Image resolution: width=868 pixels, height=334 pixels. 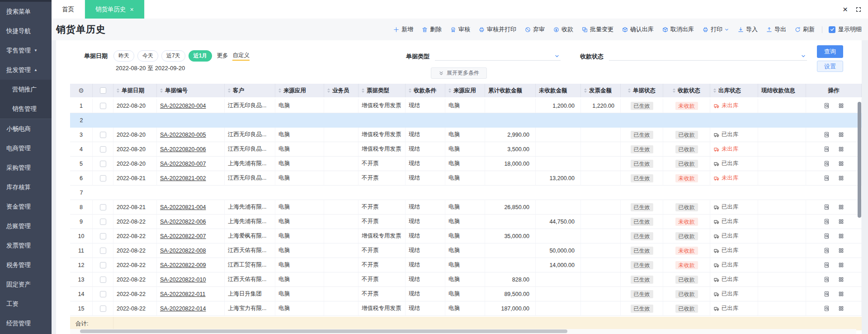 What do you see at coordinates (859, 160) in the screenshot?
I see `v-scrollbar-thumb` at bounding box center [859, 160].